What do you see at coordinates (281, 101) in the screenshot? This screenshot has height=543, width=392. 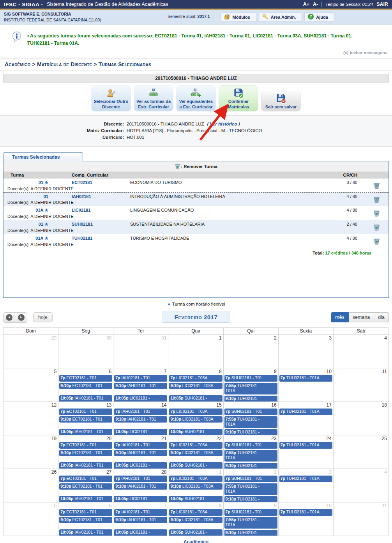 I see `exit-without-saving-button: Sair sem salvar` at bounding box center [281, 101].